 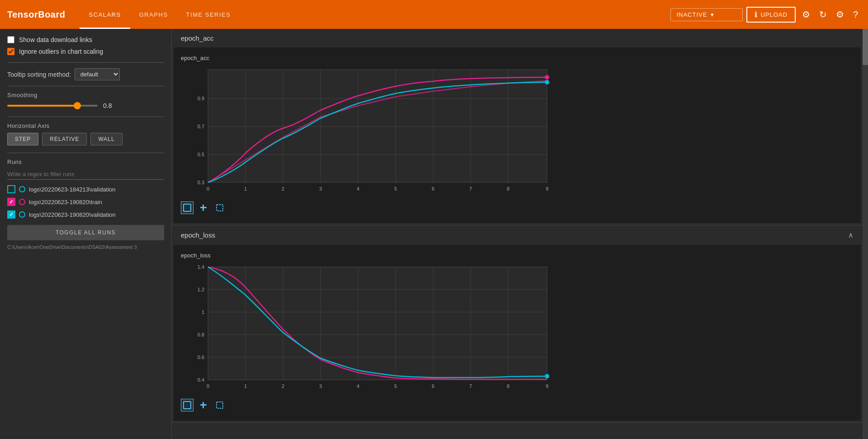 I want to click on show-download-row: Show data download links, so click(x=86, y=40).